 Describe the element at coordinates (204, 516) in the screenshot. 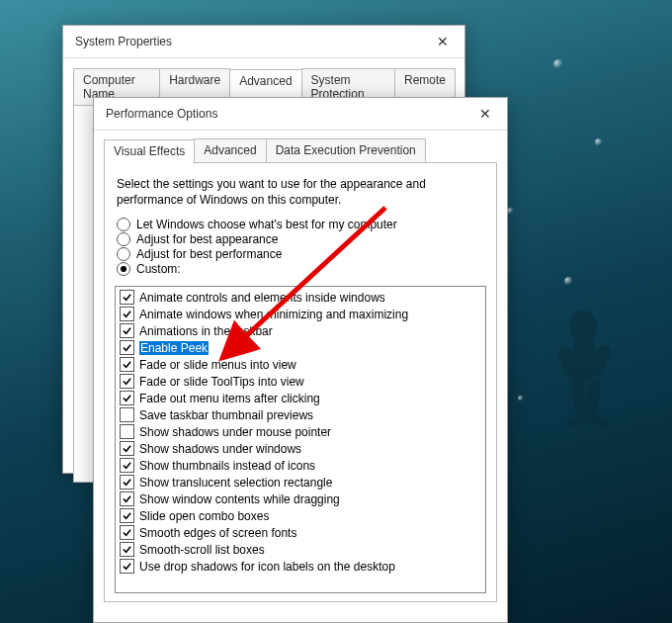

I see `checkbox-label: Slide open combo boxes` at that location.